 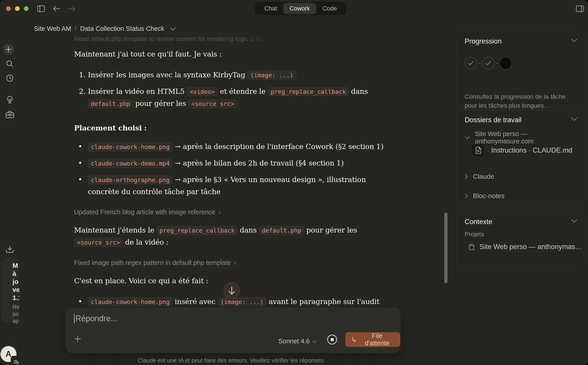 What do you see at coordinates (332, 339) in the screenshot?
I see `stop-button` at bounding box center [332, 339].